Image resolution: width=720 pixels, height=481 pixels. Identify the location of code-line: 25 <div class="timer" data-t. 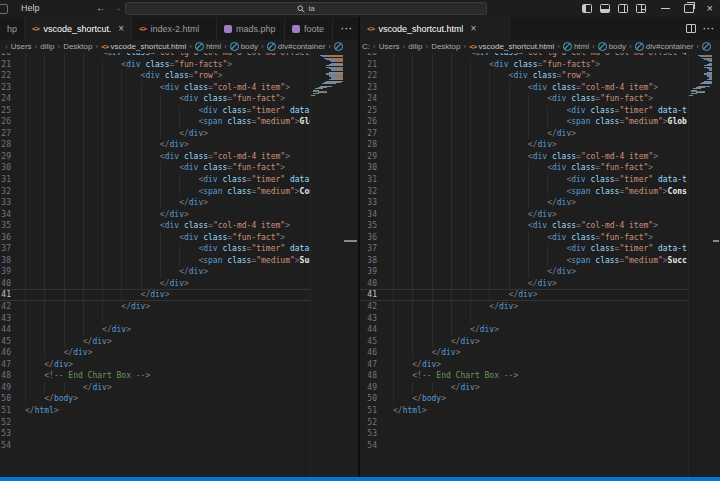
(524, 111).